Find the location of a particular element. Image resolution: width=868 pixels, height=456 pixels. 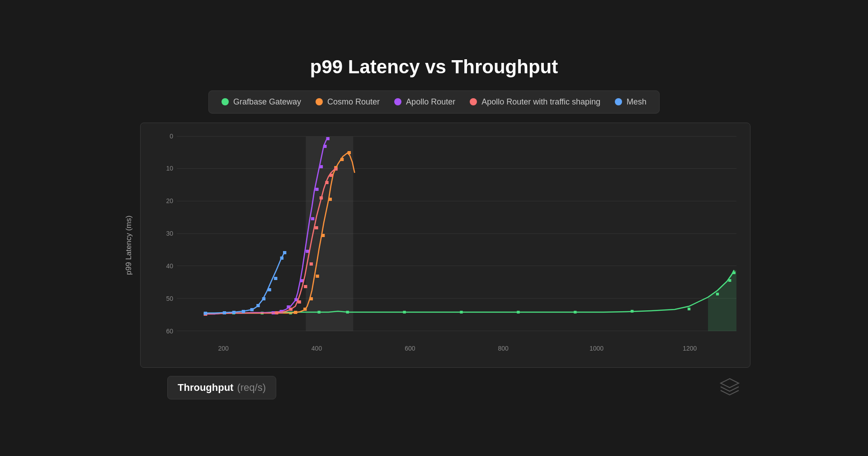

y-tick-label: 30 is located at coordinates (171, 233).